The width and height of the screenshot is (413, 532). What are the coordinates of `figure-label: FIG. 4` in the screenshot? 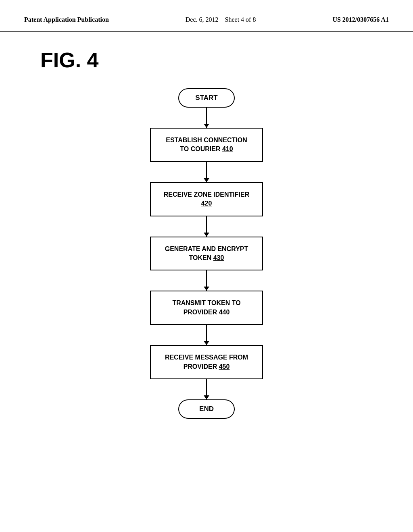 It's located at (69, 60).